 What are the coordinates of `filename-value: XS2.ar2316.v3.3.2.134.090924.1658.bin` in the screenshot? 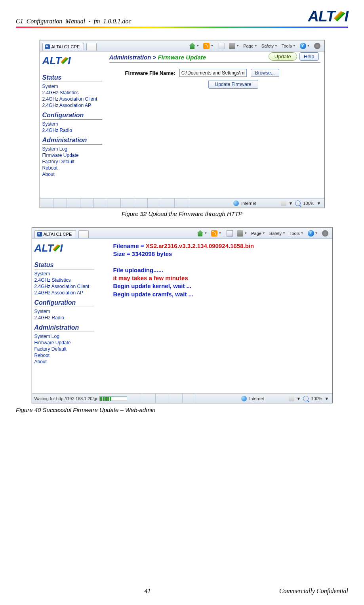 It's located at (200, 246).